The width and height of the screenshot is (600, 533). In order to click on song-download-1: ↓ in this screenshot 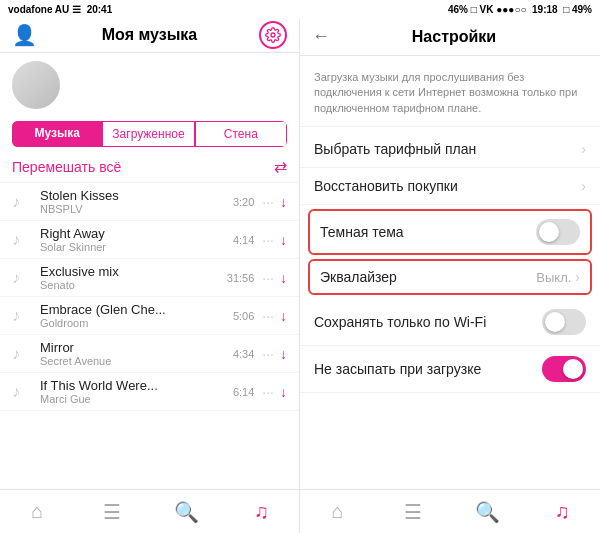, I will do `click(284, 240)`.